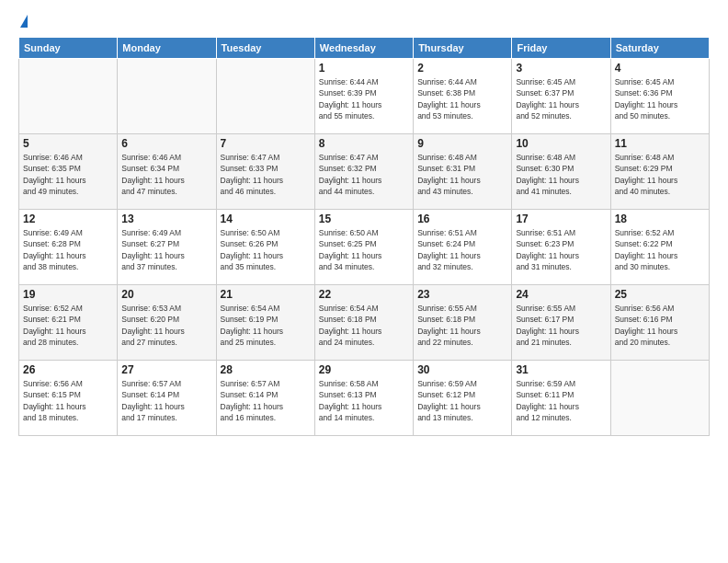 The width and height of the screenshot is (728, 563). What do you see at coordinates (364, 398) in the screenshot?
I see `calendar-week-5: 26Sunrise: 6:56 AM Sunset: 6:15 PM Dayli…` at bounding box center [364, 398].